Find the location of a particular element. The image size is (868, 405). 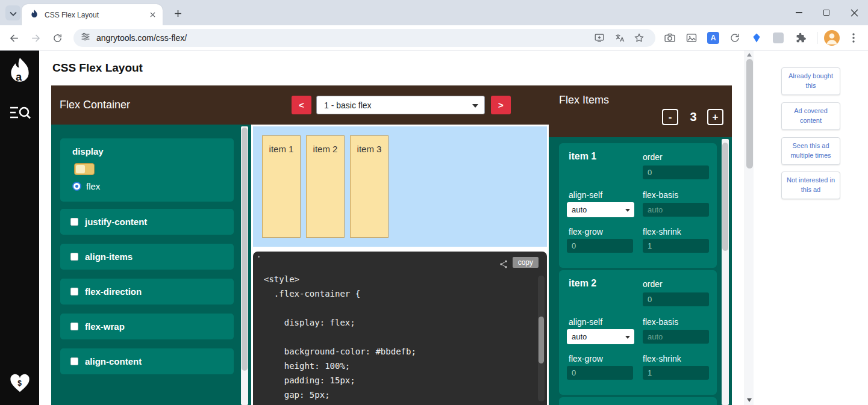

share-button is located at coordinates (504, 264).